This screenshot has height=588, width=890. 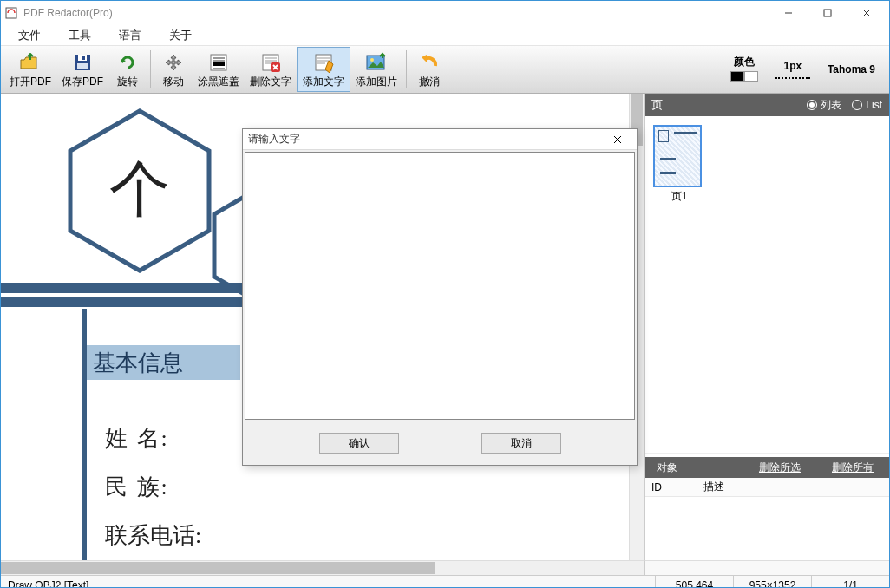 I want to click on color-picker: 颜色, so click(x=744, y=69).